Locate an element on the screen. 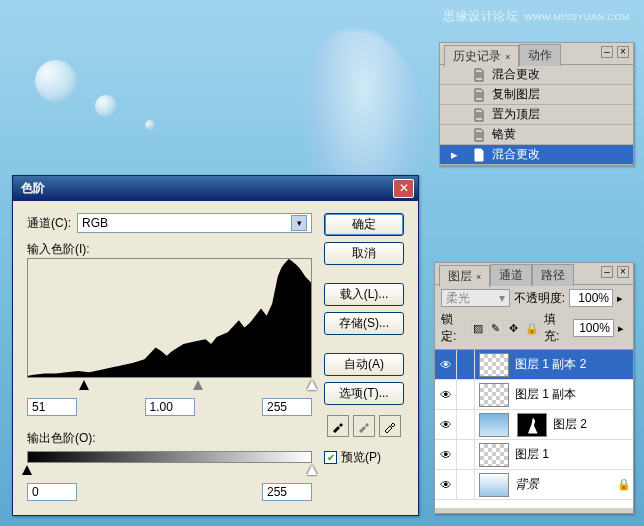 The height and width of the screenshot is (526, 644). eyedropper-white-icon is located at coordinates (390, 426).